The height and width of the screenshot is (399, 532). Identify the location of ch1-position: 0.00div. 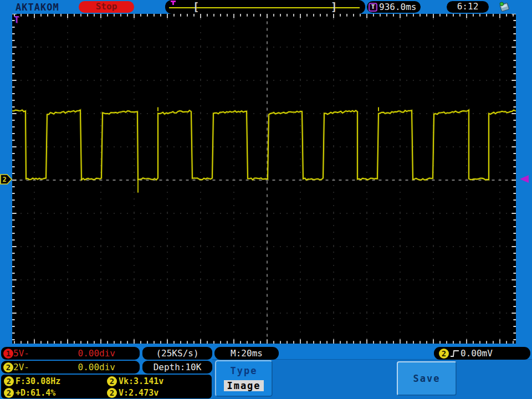
(84, 354).